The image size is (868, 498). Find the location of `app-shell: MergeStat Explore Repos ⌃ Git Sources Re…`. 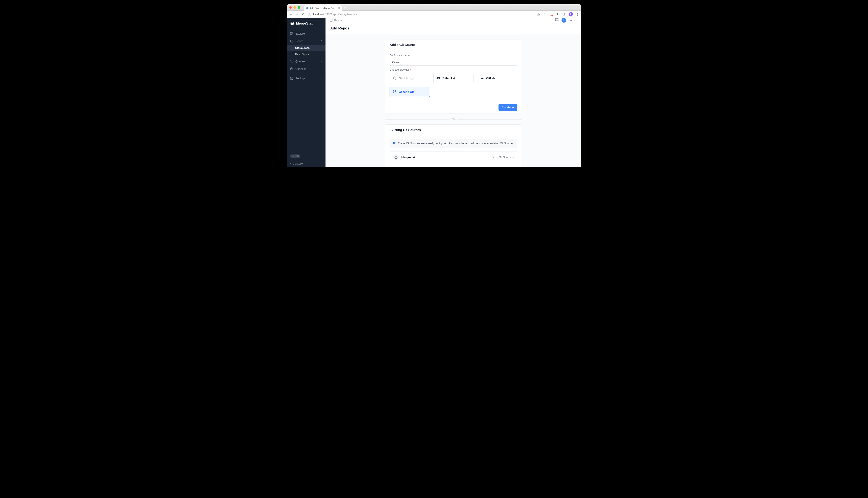

app-shell: MergeStat Explore Repos ⌃ Git Sources Re… is located at coordinates (434, 92).